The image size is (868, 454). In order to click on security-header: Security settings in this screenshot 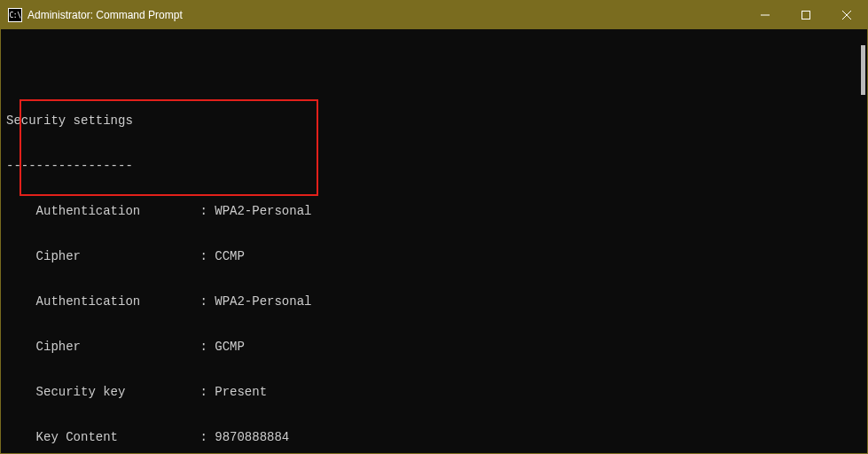, I will do `click(436, 121)`.